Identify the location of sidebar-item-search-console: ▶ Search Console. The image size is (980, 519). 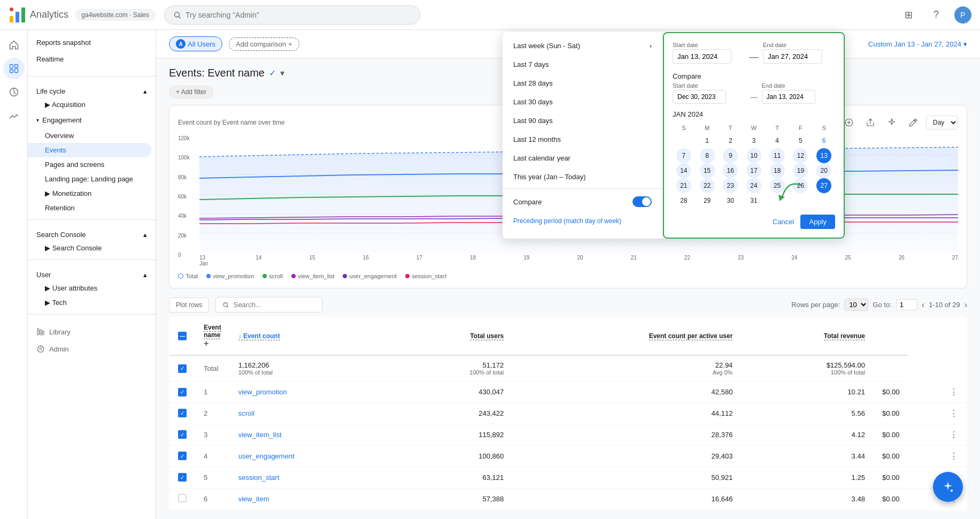
(90, 248).